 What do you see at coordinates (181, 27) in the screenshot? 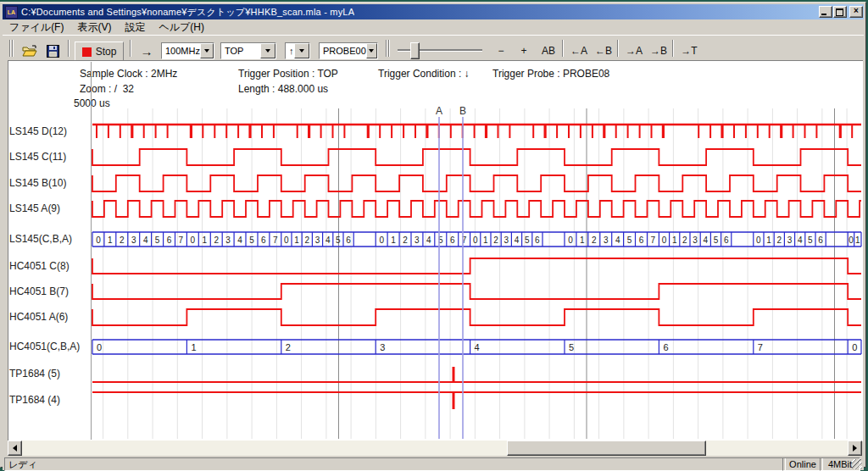
I see `menu-item-help: ヘルプ(H)` at bounding box center [181, 27].